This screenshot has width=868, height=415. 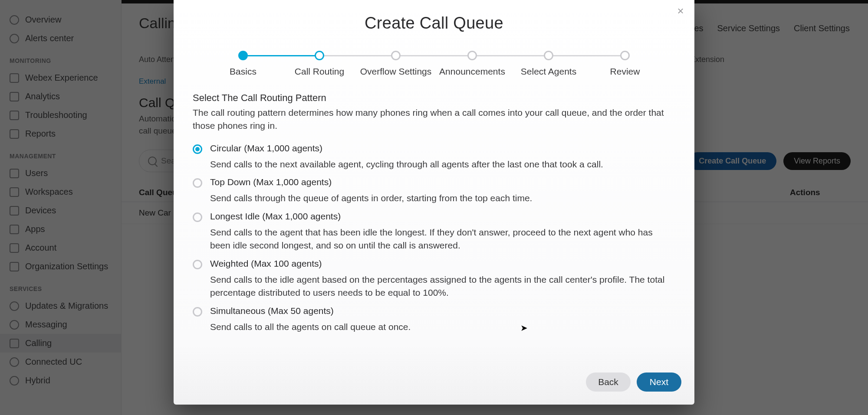 What do you see at coordinates (434, 120) in the screenshot?
I see `form-subheading: The call routing pattern determines how …` at bounding box center [434, 120].